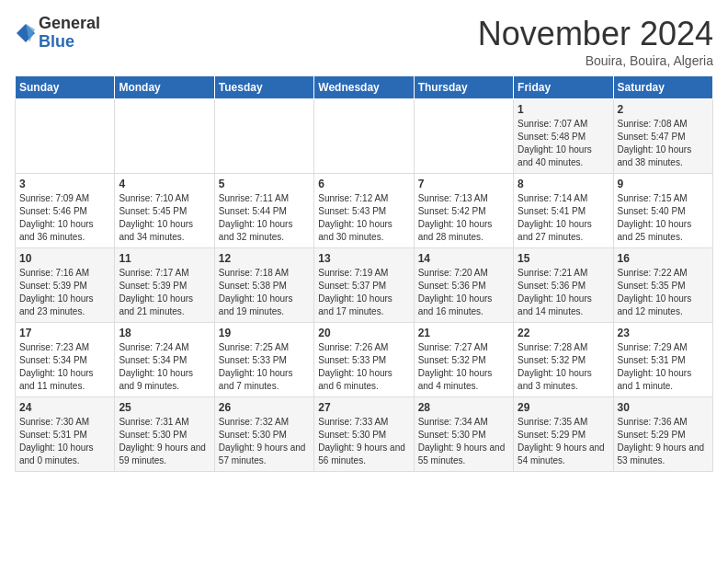 This screenshot has width=728, height=563. I want to click on calendar-cell: 27Sunrise: 7:33 AM Sunset: 5:30 PM Dayli…, so click(364, 434).